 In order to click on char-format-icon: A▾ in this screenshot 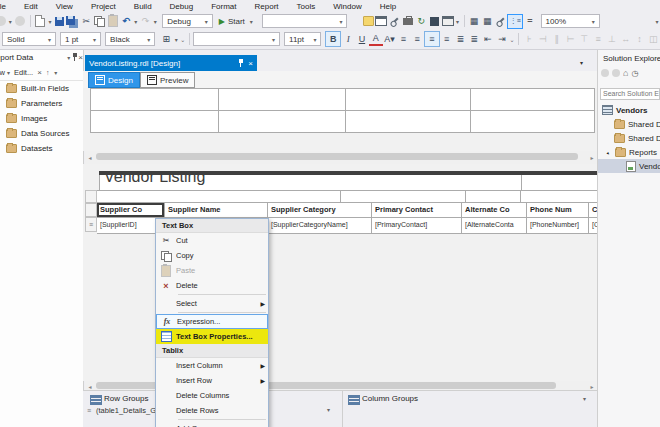, I will do `click(390, 39)`.